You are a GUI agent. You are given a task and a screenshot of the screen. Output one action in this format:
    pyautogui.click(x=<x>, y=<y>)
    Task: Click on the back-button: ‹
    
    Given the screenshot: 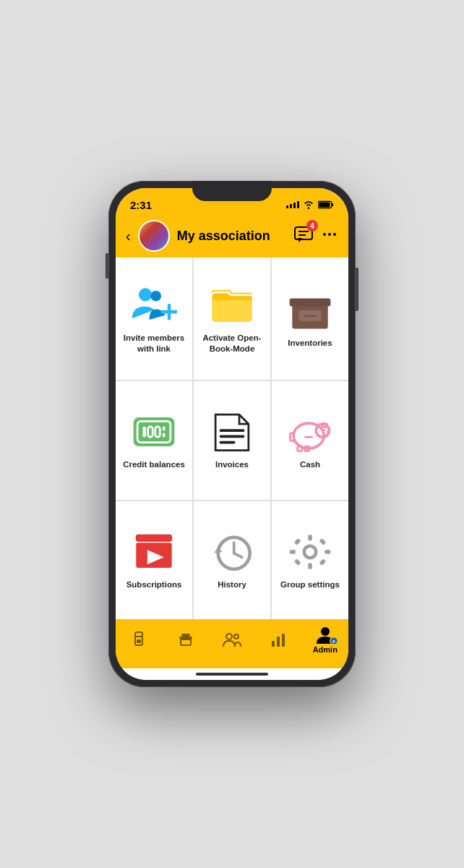 What is the action you would take?
    pyautogui.click(x=129, y=236)
    